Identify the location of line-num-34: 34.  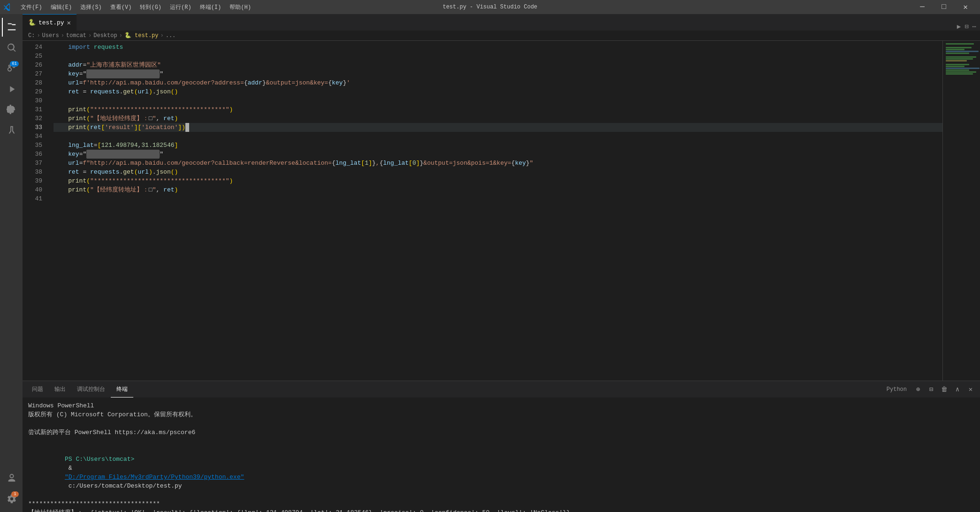
(32, 136).